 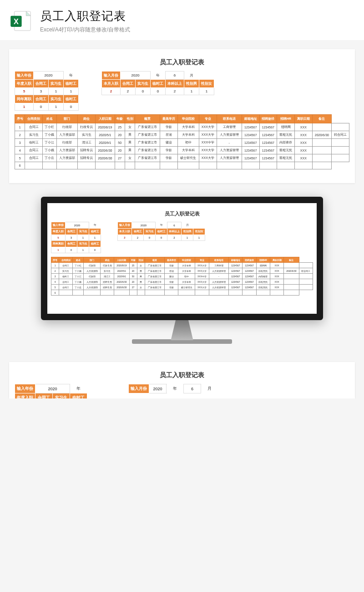 I want to click on page-subtitle: Excel/A4打印/内容随意修改/自带格式, so click(x=197, y=30).